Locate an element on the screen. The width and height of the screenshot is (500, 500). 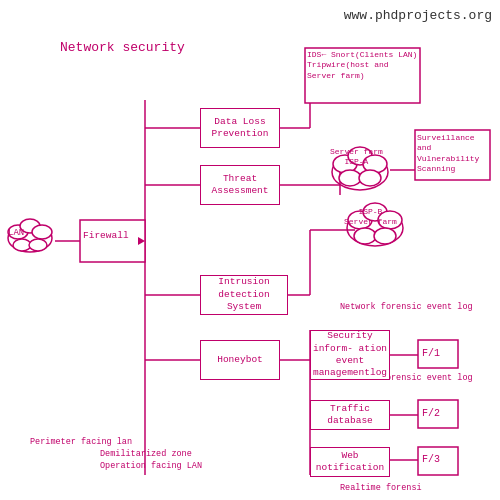
lan-label: LAN is located at coordinates (16, 234).